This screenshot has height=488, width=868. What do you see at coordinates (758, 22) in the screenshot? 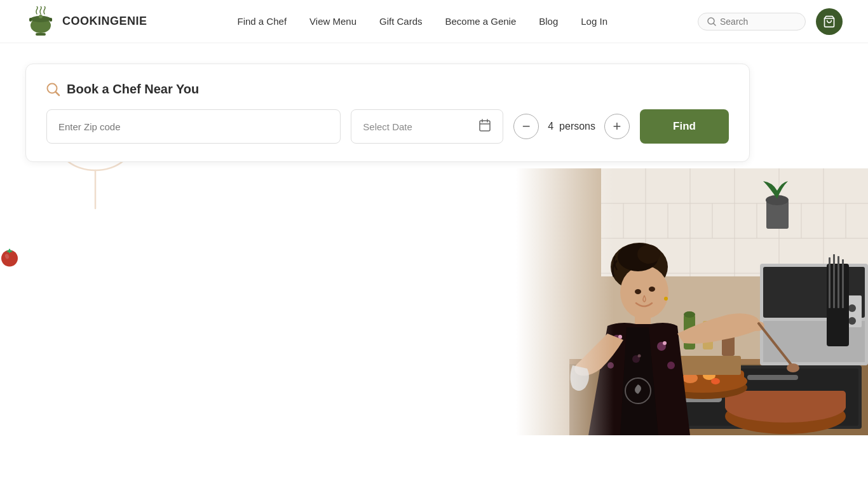
I see `search-input` at bounding box center [758, 22].